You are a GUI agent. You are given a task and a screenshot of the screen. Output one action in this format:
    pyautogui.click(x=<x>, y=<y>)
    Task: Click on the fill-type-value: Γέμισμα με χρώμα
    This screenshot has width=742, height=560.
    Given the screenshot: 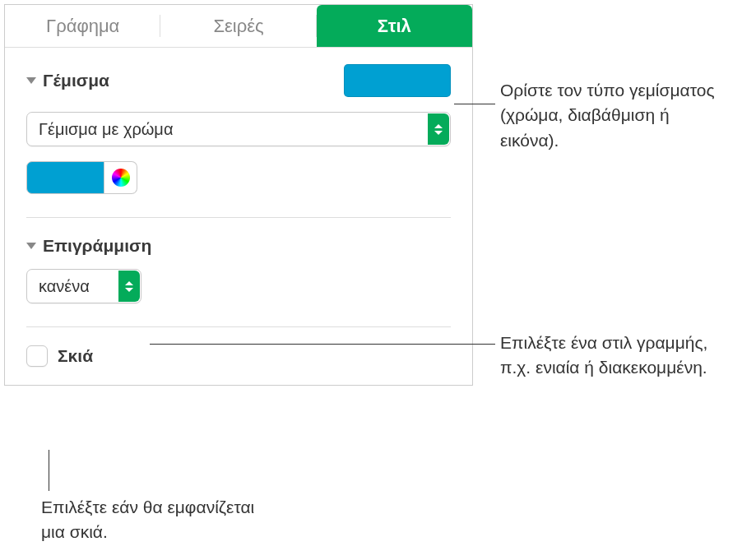 What is the action you would take?
    pyautogui.click(x=239, y=130)
    